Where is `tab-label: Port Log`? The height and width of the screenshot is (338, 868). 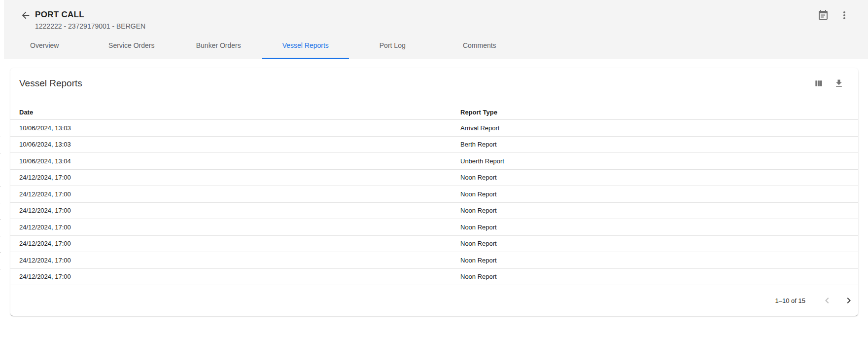
tab-label: Port Log is located at coordinates (392, 45).